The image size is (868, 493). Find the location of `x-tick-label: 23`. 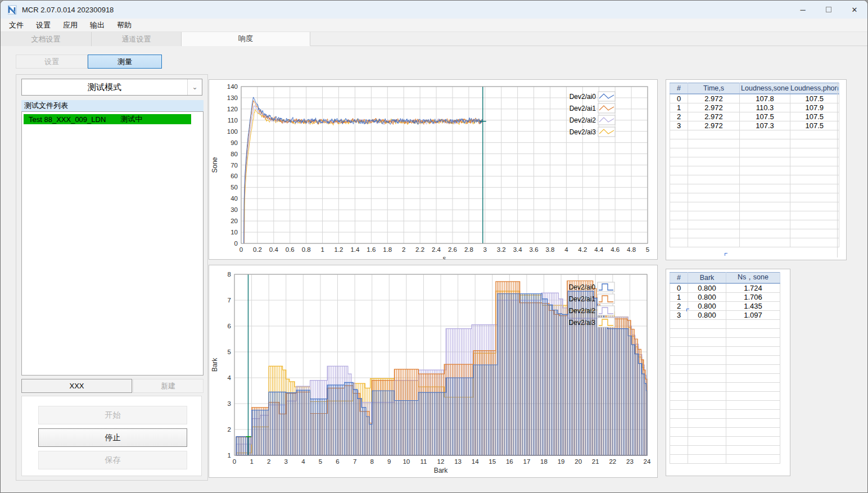

x-tick-label: 23 is located at coordinates (630, 462).